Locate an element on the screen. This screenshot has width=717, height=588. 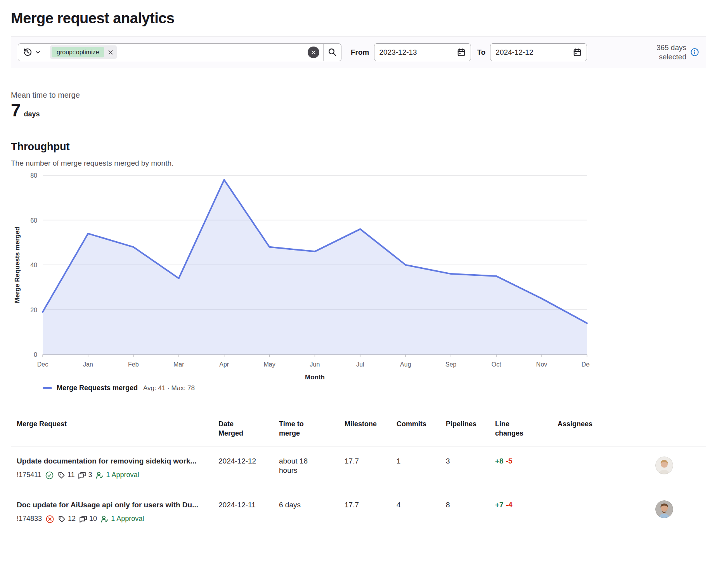
history-button is located at coordinates (32, 52).